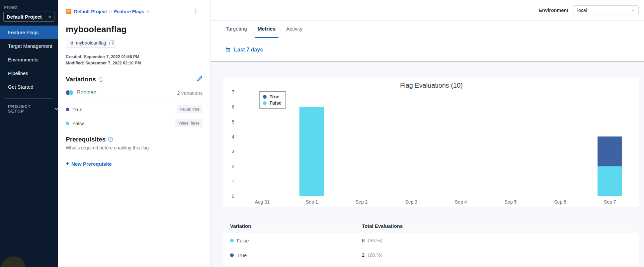 The height and width of the screenshot is (267, 644). Describe the element at coordinates (134, 123) in the screenshot. I see `variation-row-false: False Value: false` at that location.